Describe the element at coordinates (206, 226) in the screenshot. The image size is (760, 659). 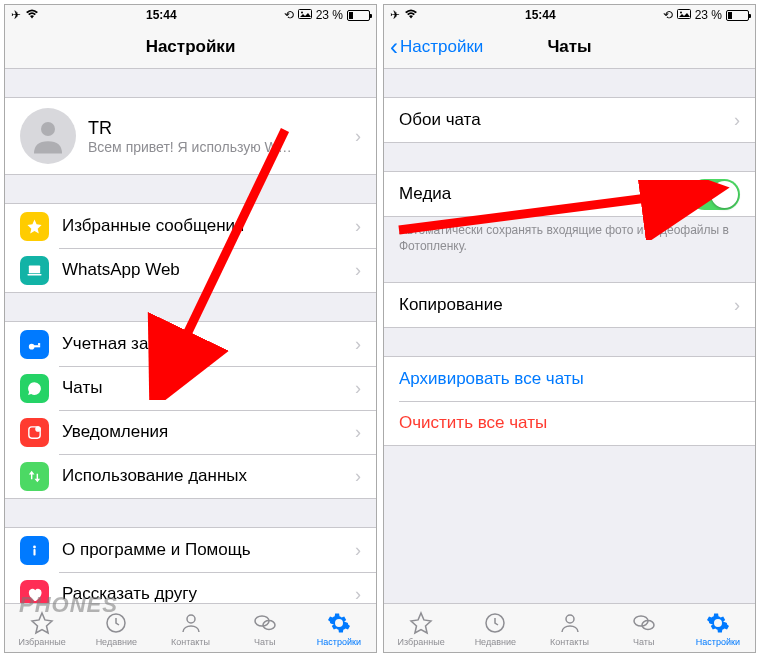
I see `cell-label: Избранные сообщения` at that location.